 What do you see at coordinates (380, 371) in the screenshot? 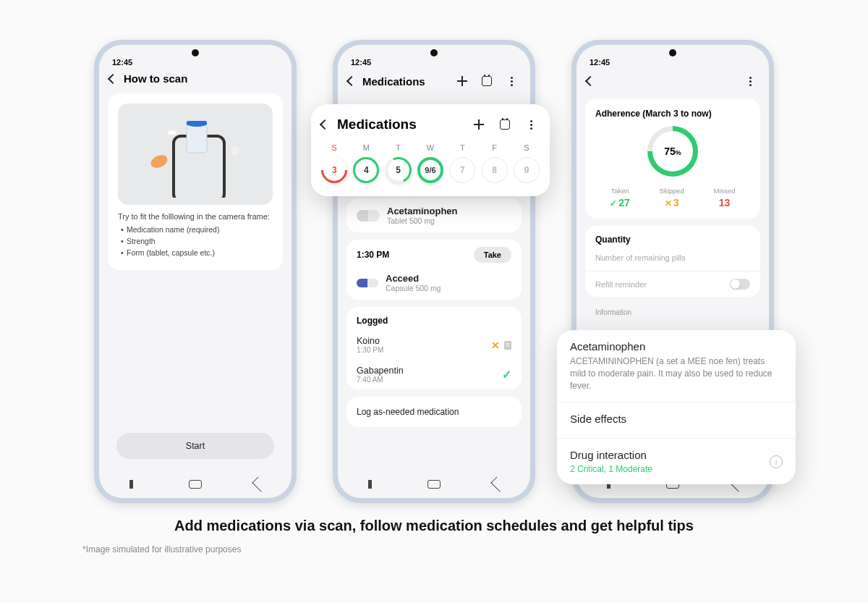
I see `log-name: Gabapentin` at bounding box center [380, 371].